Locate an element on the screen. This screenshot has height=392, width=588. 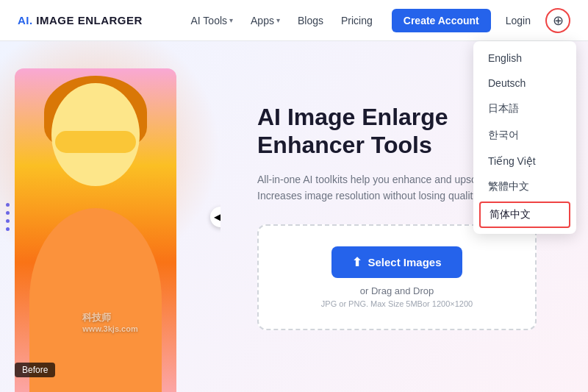
lang-item-deutsch: Deutsch is located at coordinates (525, 83).